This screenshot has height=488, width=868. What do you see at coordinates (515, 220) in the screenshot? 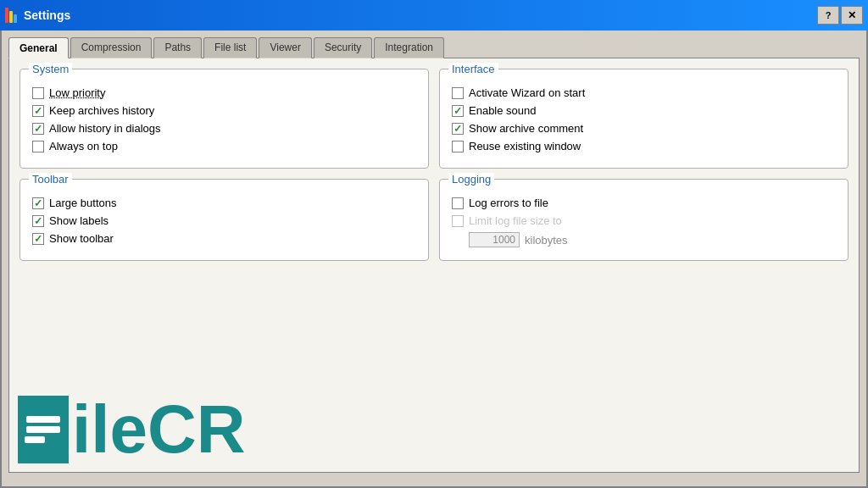
I see `cb-limit-log-label: Limit log file size to` at bounding box center [515, 220].